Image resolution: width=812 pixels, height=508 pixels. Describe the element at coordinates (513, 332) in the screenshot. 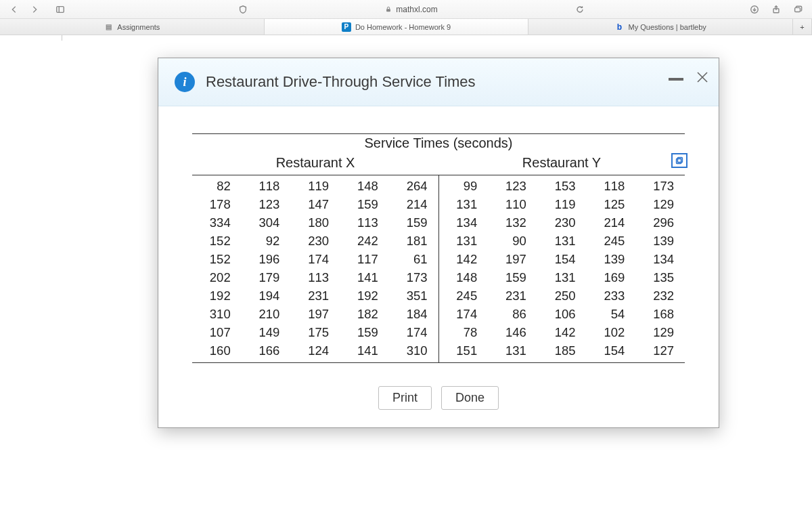

I see `data-cell: 146` at that location.